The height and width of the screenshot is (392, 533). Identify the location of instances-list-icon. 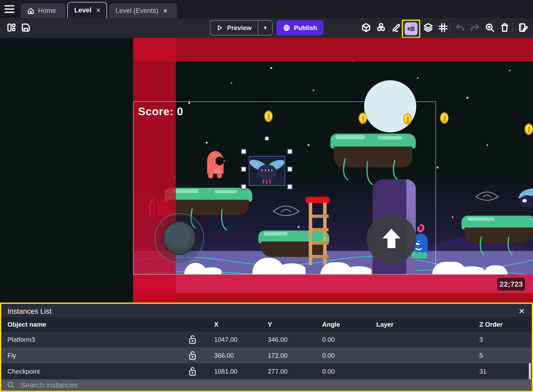
(411, 29).